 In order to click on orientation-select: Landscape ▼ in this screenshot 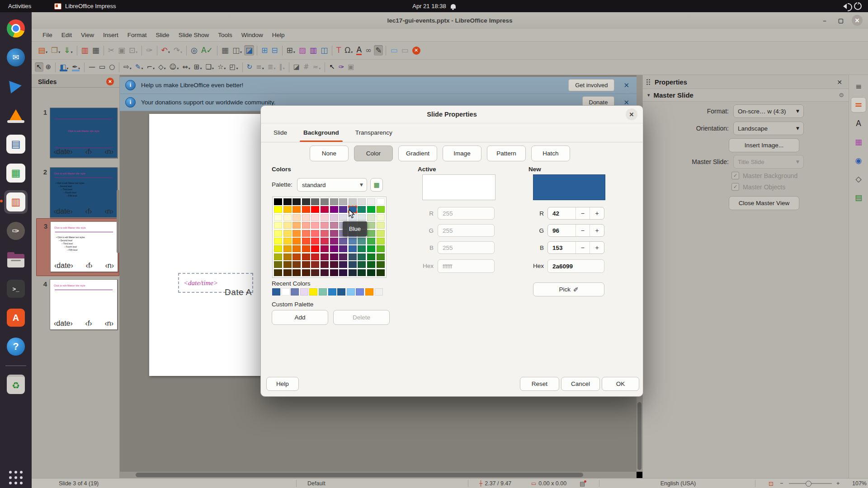, I will do `click(769, 128)`.